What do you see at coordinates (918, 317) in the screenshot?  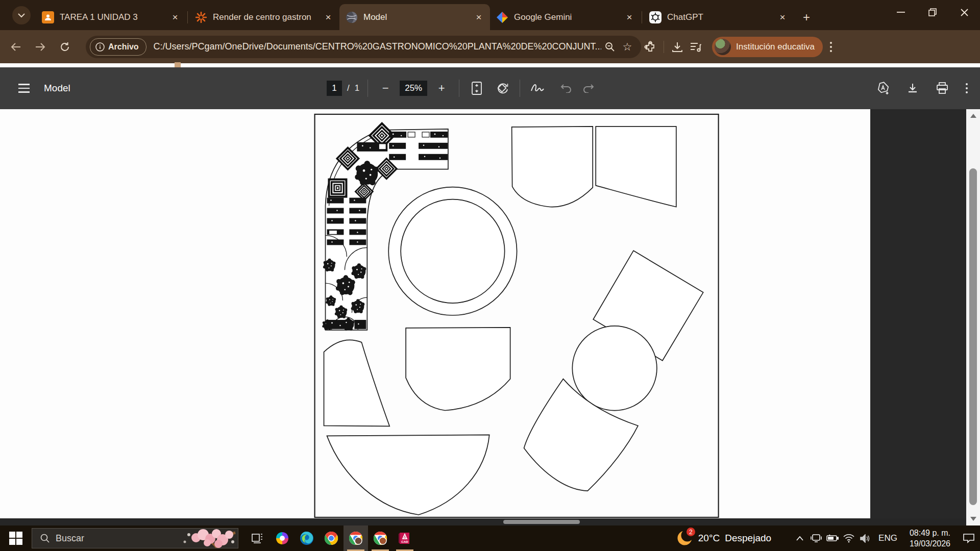 I see `viewer-background` at bounding box center [918, 317].